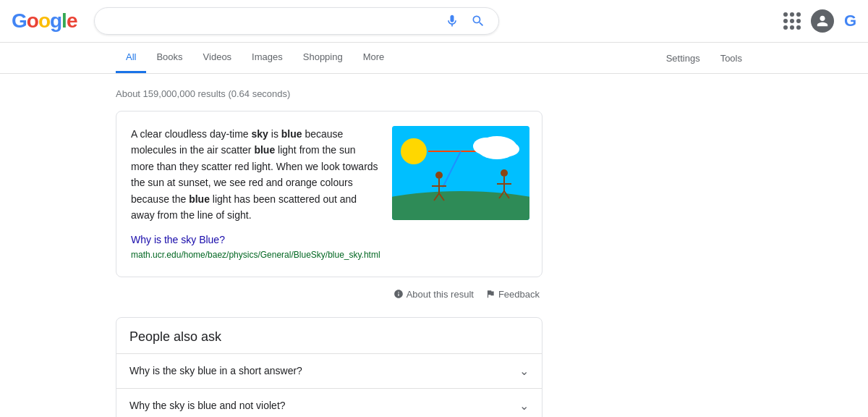  What do you see at coordinates (255, 174) in the screenshot?
I see `snippet-text-content: A clear cloudless day-time sky is blue b…` at bounding box center [255, 174].